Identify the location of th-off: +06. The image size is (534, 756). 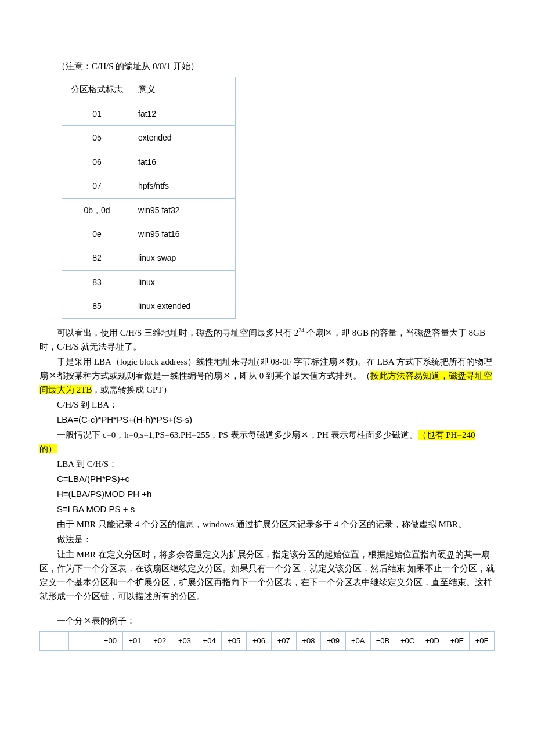
(259, 641).